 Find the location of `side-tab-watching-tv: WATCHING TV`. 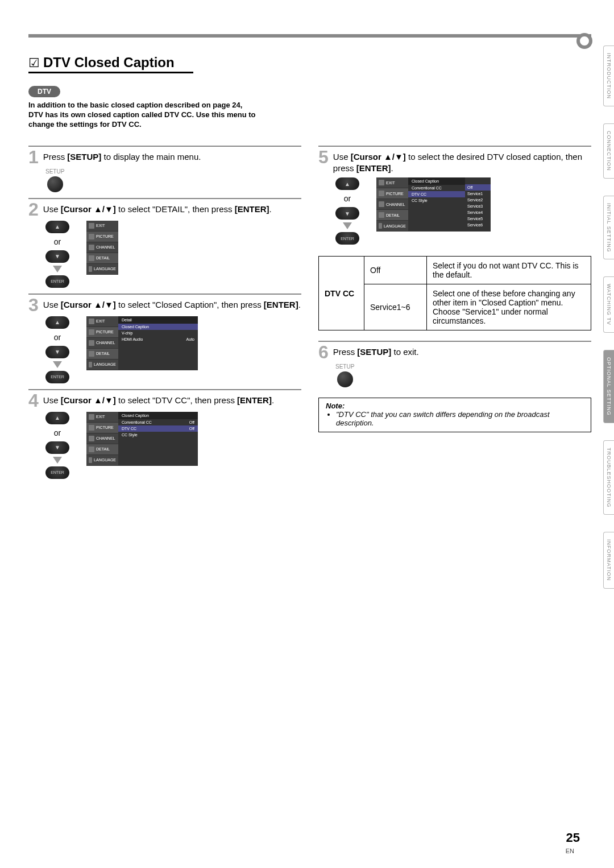

side-tab-watching-tv: WATCHING TV is located at coordinates (608, 305).